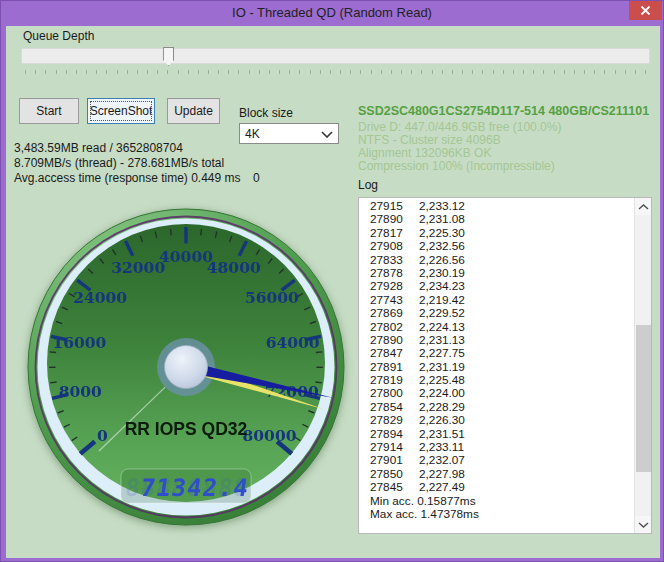 This screenshot has height=562, width=664. What do you see at coordinates (368, 185) in the screenshot?
I see `log-label: Log` at bounding box center [368, 185].